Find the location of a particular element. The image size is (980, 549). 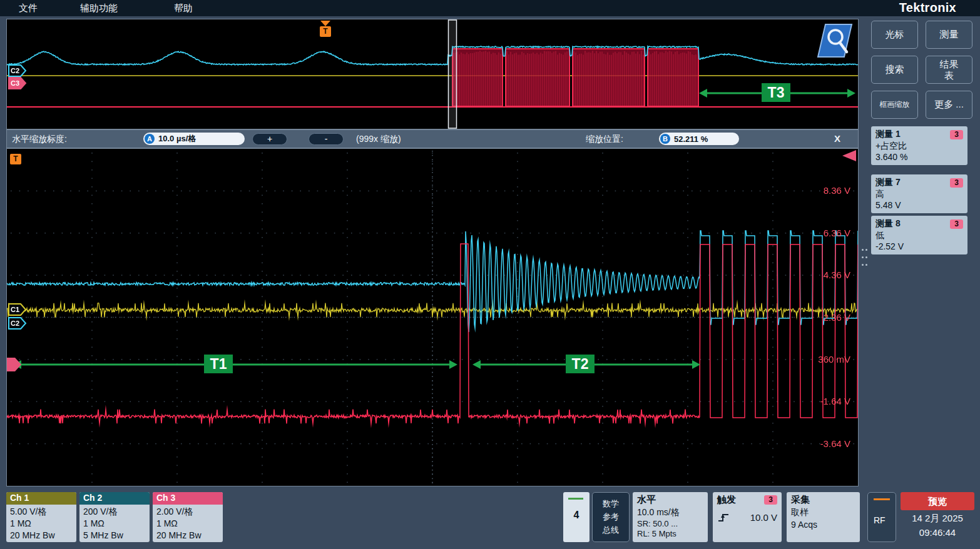

sidebar-button-results-table: 结果表 is located at coordinates (949, 70).